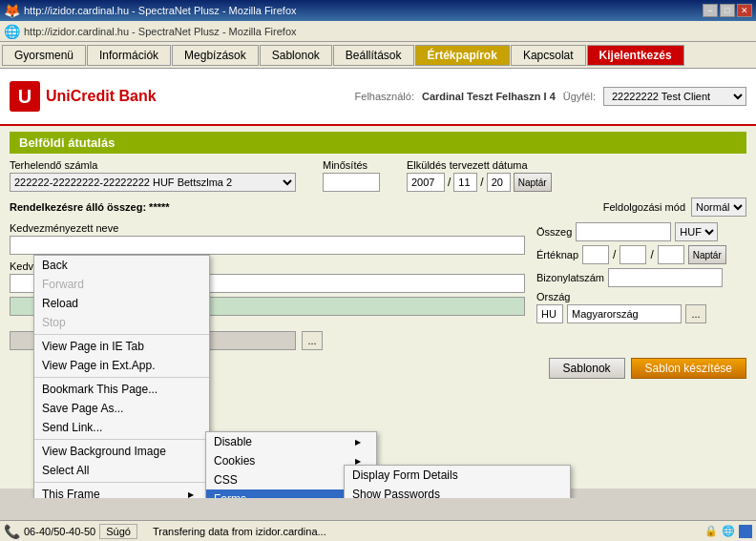 The image size is (756, 541). I want to click on phone-icon: 📞, so click(11, 531).